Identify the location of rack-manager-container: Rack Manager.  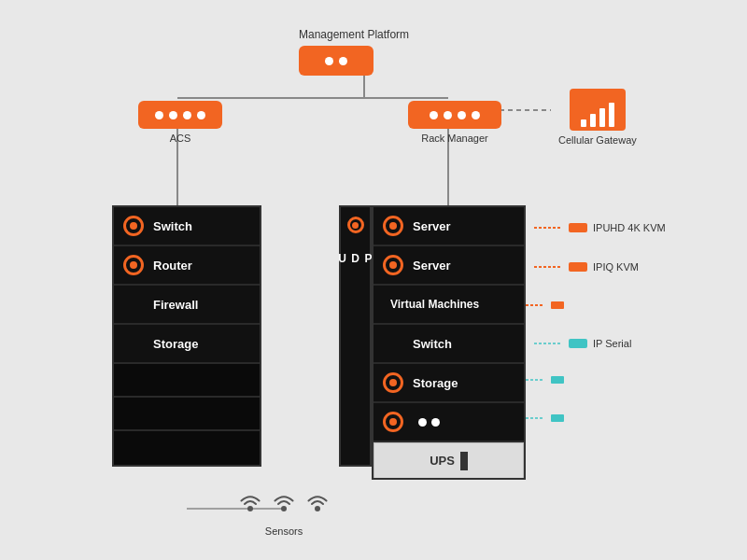
(455, 122).